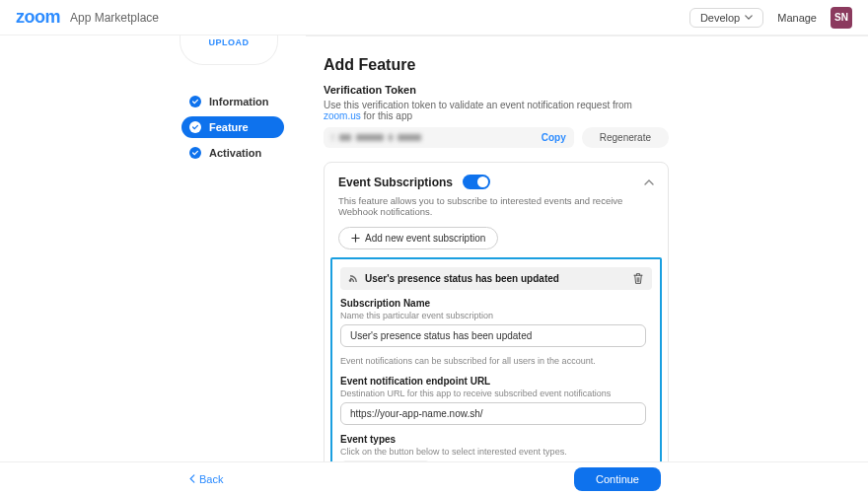 Image resolution: width=868 pixels, height=495 pixels. What do you see at coordinates (353, 278) in the screenshot?
I see `rss-icon` at bounding box center [353, 278].